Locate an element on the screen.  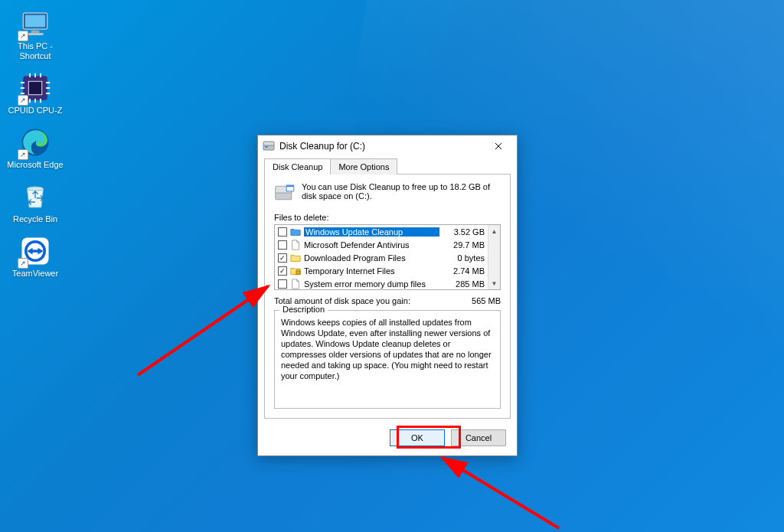
scroll-down-button: ▼ is located at coordinates (495, 283).